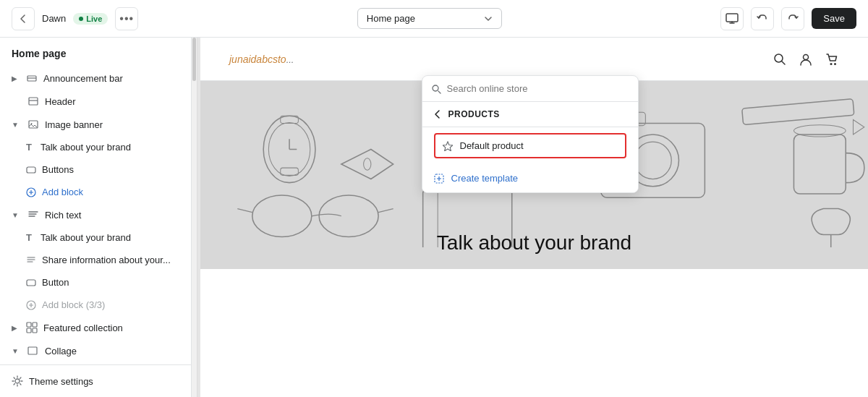  What do you see at coordinates (439, 179) in the screenshot?
I see `create-template-icon` at bounding box center [439, 179].